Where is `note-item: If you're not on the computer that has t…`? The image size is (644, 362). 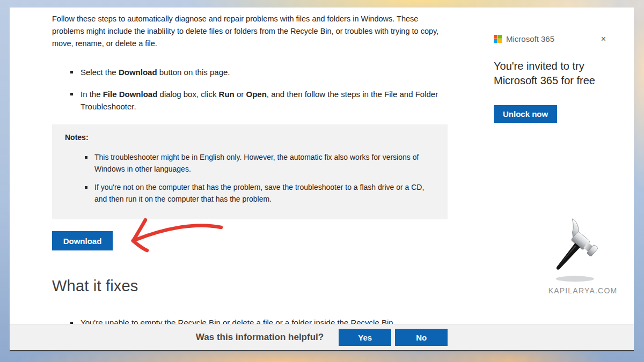 note-item: If you're not on the computer that has t… is located at coordinates (260, 193).